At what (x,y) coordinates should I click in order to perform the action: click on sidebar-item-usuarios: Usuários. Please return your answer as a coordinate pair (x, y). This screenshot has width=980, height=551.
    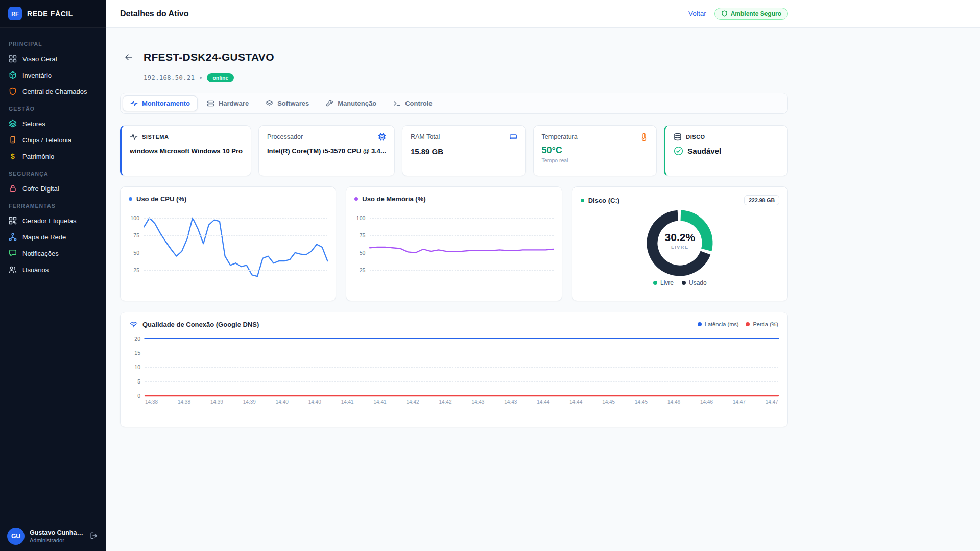
    Looking at the image, I should click on (53, 270).